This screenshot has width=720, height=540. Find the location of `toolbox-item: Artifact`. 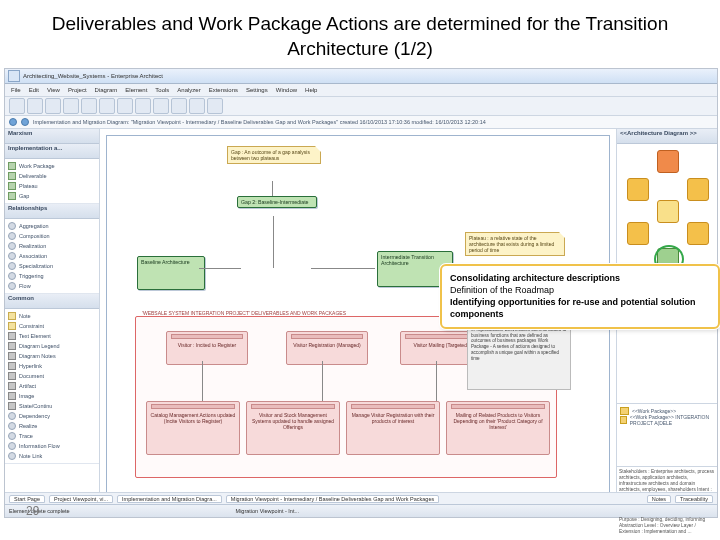

toolbox-item: Artifact is located at coordinates (52, 386).